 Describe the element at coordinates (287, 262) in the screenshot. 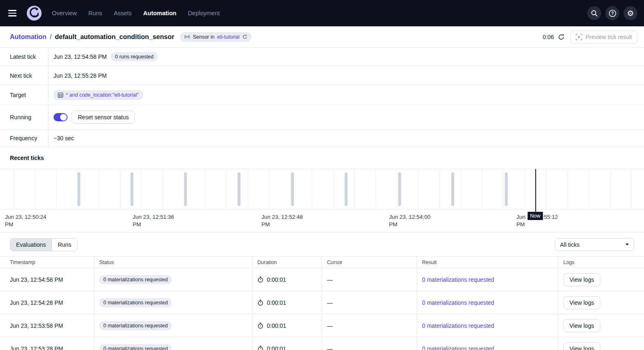

I see `col-header-duration: Duration` at that location.